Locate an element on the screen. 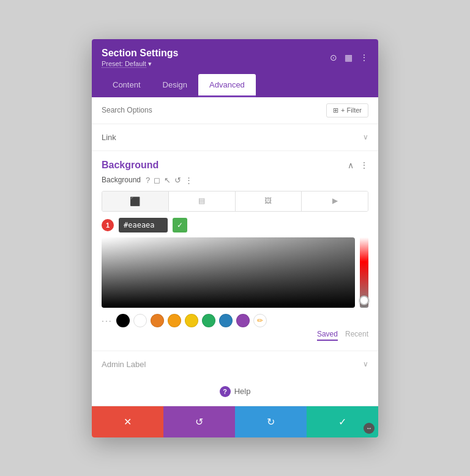 This screenshot has height=476, width=470. bg-more-icon: ⋮ is located at coordinates (188, 180).